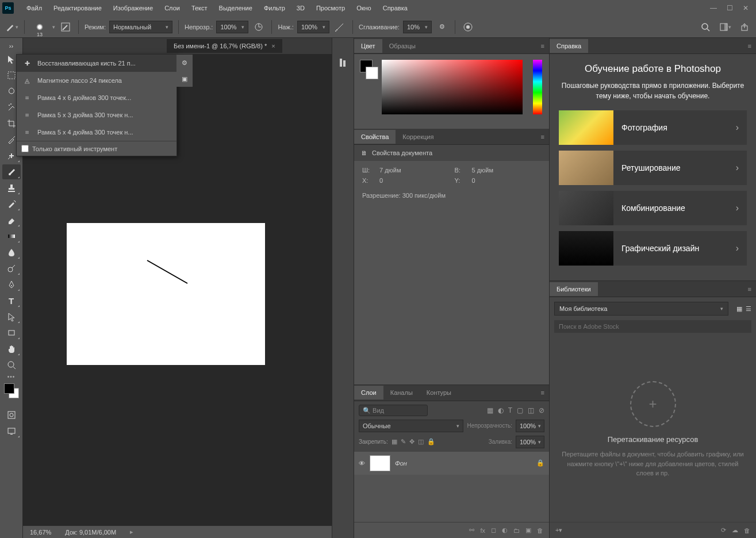 The height and width of the screenshot is (538, 756). Describe the element at coordinates (705, 27) in the screenshot. I see `search-icon` at that location.